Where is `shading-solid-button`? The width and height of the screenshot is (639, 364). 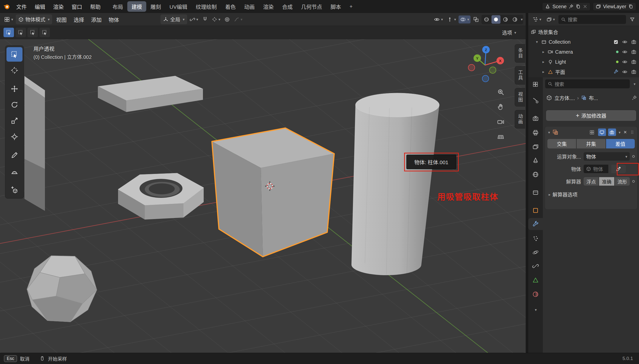 shading-solid-button is located at coordinates (496, 20).